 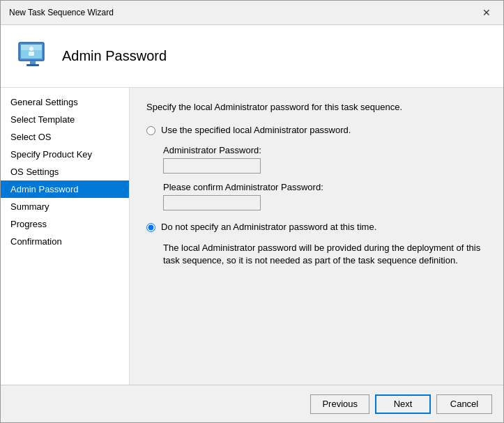 What do you see at coordinates (65, 102) in the screenshot?
I see `sidebar-item-general-settings: General Settings` at bounding box center [65, 102].